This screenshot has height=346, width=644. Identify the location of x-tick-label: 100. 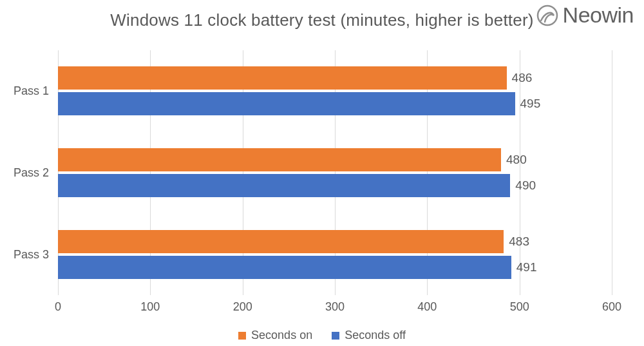
(150, 304).